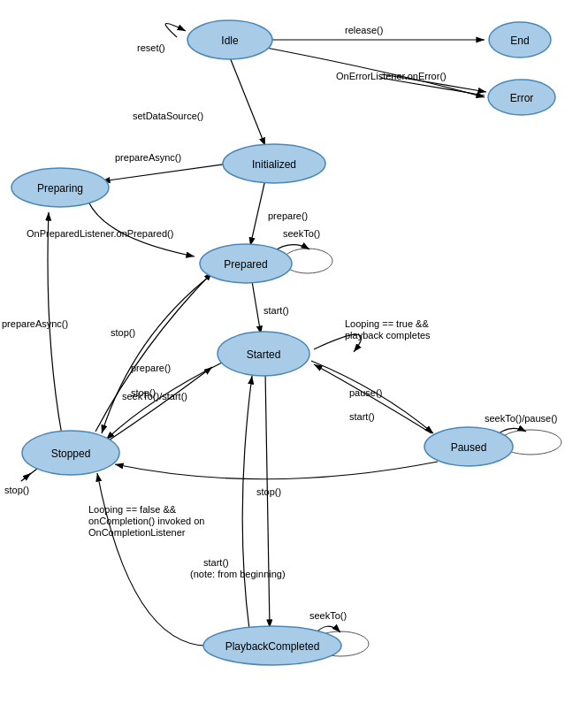 Image resolution: width=588 pixels, height=719 pixels. Describe the element at coordinates (137, 532) in the screenshot. I see `svg-text: OnCompletionListener` at that location.